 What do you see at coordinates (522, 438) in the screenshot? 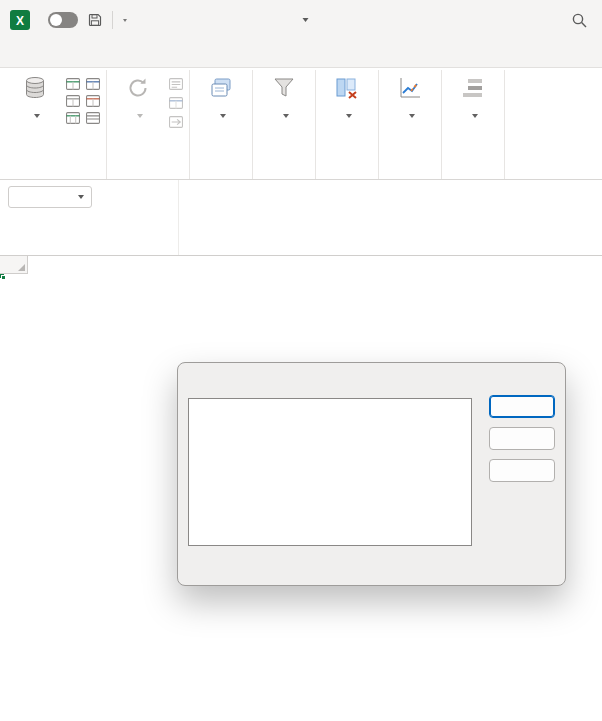
I see `cancel-button` at bounding box center [522, 438].